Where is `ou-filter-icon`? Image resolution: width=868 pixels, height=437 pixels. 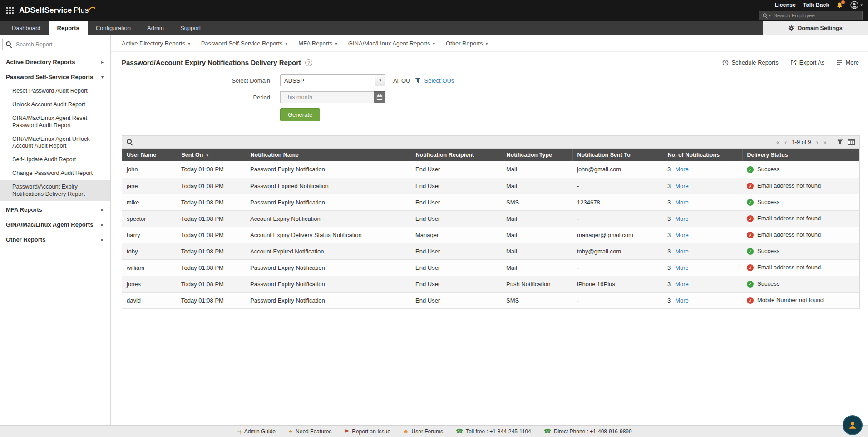
ou-filter-icon is located at coordinates (418, 80).